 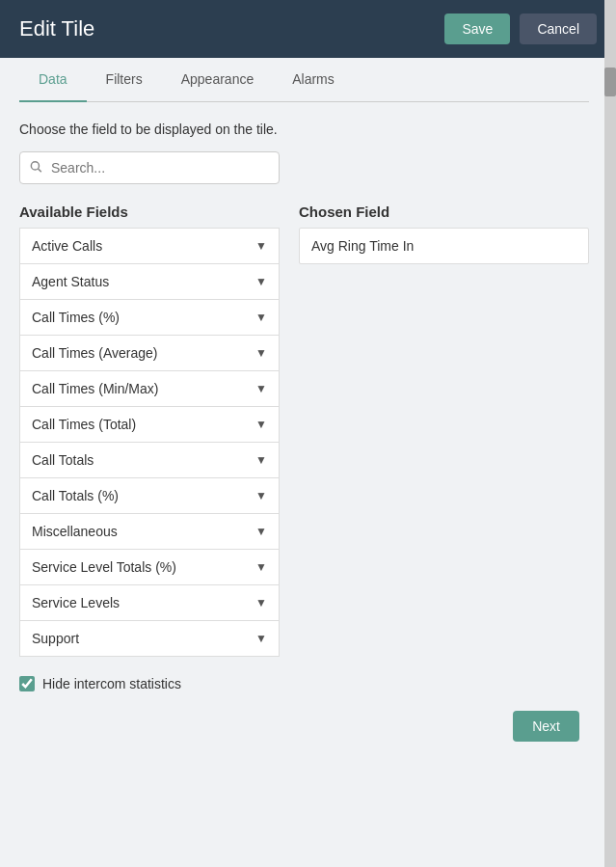 I want to click on instruction-text: Choose the field to be displayed on the …, so click(x=305, y=129).